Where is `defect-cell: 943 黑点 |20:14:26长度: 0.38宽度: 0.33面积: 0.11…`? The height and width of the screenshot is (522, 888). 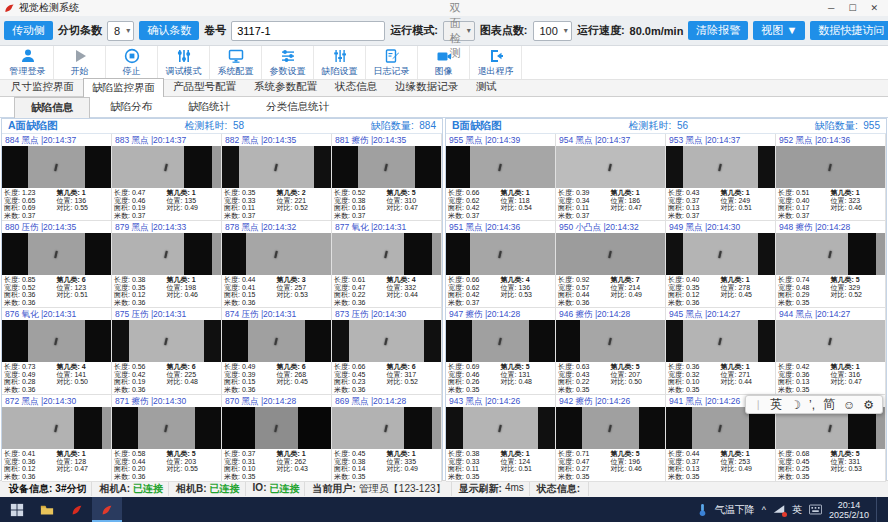 defect-cell: 943 黑点 |20:14:26长度: 0.38宽度: 0.33面积: 0.11… is located at coordinates (501, 438).